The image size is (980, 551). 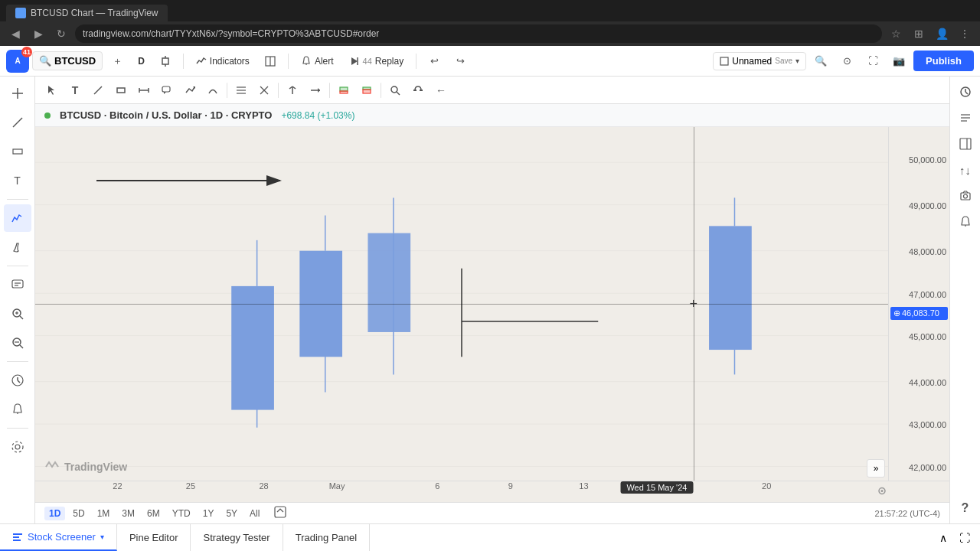 What do you see at coordinates (965, 170) in the screenshot?
I see `object-tree-button: ↑↓` at bounding box center [965, 170].